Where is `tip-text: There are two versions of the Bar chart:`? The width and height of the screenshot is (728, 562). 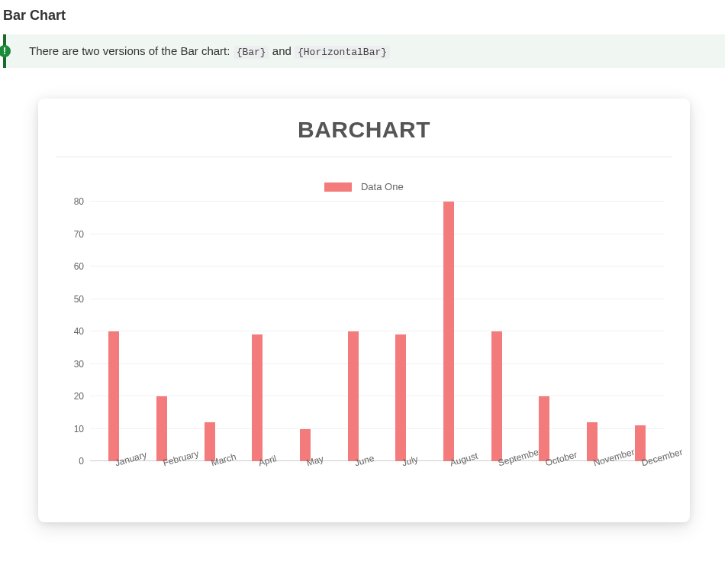
tip-text: There are two versions of the Bar chart: is located at coordinates (130, 50).